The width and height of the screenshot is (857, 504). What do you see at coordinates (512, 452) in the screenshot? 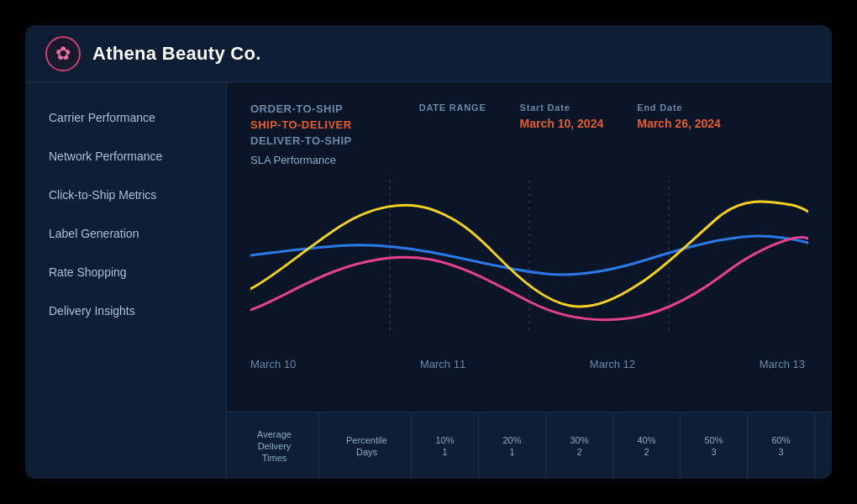
I see `table-20pct-value: 1` at bounding box center [512, 452].